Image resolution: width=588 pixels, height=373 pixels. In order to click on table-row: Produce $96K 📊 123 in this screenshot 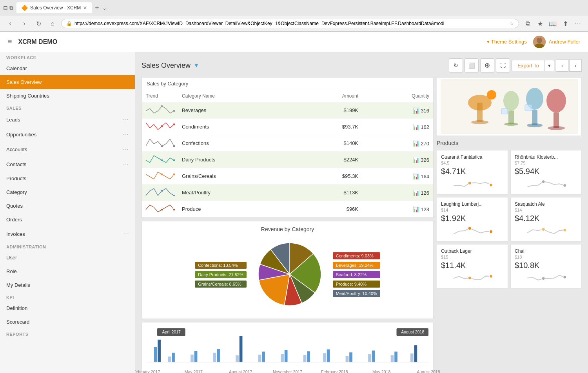, I will do `click(288, 209)`.